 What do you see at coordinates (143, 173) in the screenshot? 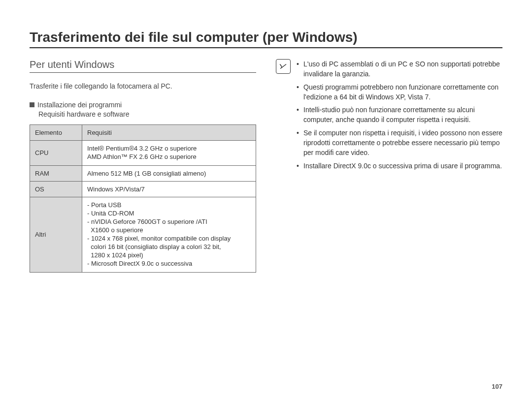
I see `table-row: RAM Almeno 512 MB (1 GB consigliati alme…` at bounding box center [143, 173].